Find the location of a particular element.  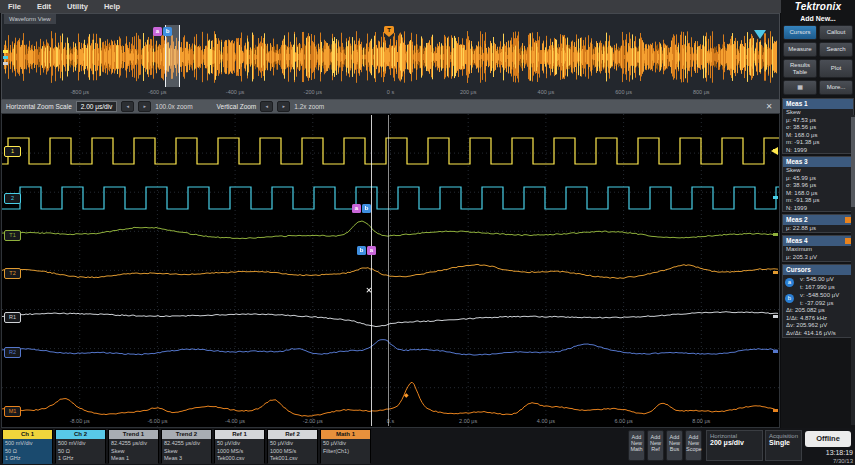

meas2-title: Meas 2 is located at coordinates (797, 220).